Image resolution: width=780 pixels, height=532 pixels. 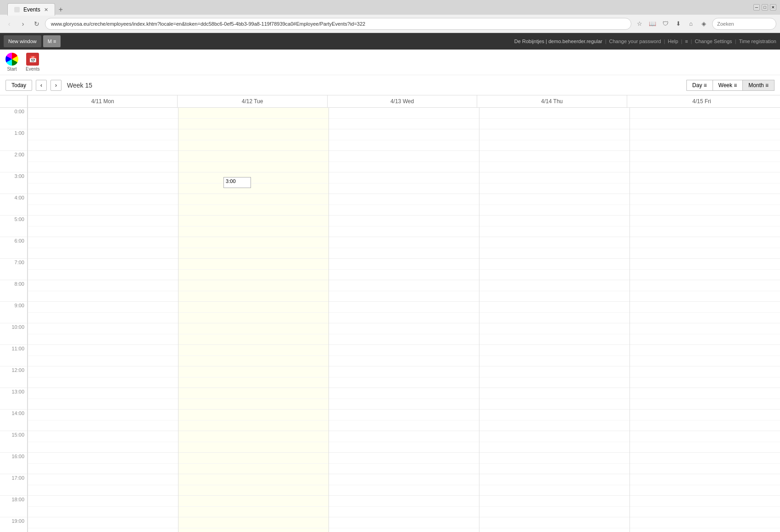 What do you see at coordinates (103, 377) in the screenshot?
I see `hour-row-d0-h12` at bounding box center [103, 377].